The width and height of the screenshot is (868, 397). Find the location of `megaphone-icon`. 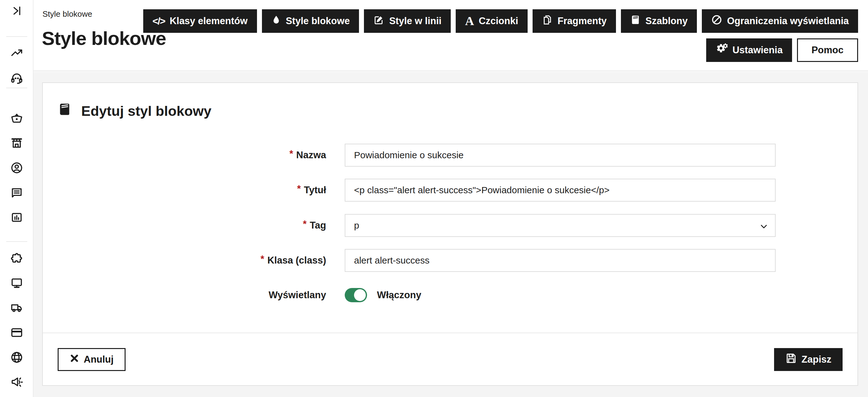

megaphone-icon is located at coordinates (17, 382).